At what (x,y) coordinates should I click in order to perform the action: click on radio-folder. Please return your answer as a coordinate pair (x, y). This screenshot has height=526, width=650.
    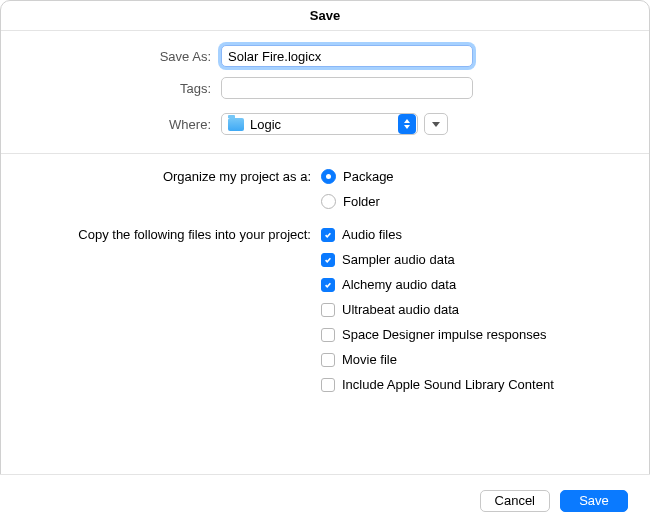
    Looking at the image, I should click on (328, 202).